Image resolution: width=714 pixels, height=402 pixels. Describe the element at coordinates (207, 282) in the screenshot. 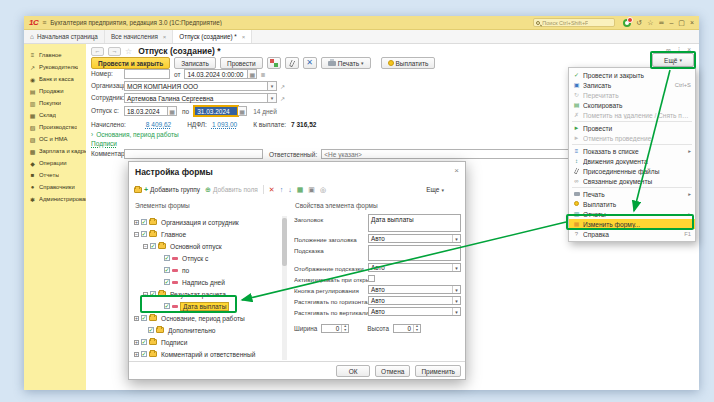

I see `tree-item: Надпись дней` at that location.